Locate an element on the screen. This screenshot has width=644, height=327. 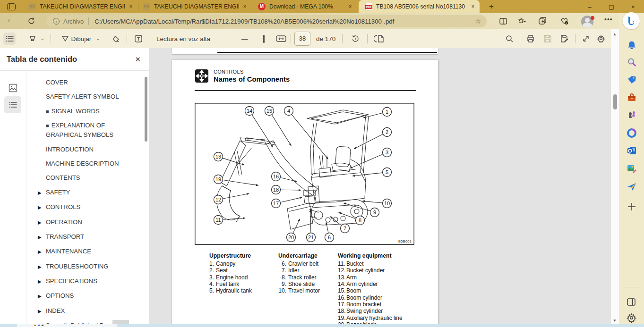
page-view-icon is located at coordinates (379, 39).